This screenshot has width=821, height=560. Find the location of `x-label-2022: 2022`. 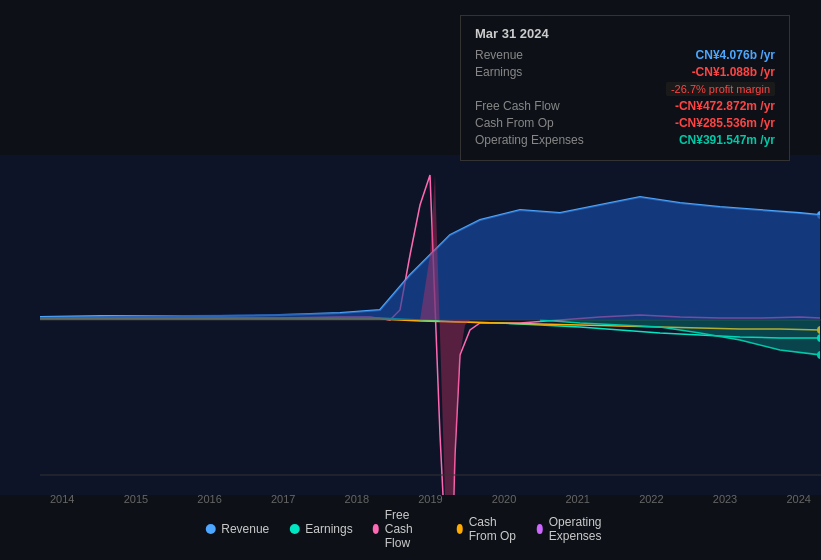

x-label-2022: 2022 is located at coordinates (651, 499).